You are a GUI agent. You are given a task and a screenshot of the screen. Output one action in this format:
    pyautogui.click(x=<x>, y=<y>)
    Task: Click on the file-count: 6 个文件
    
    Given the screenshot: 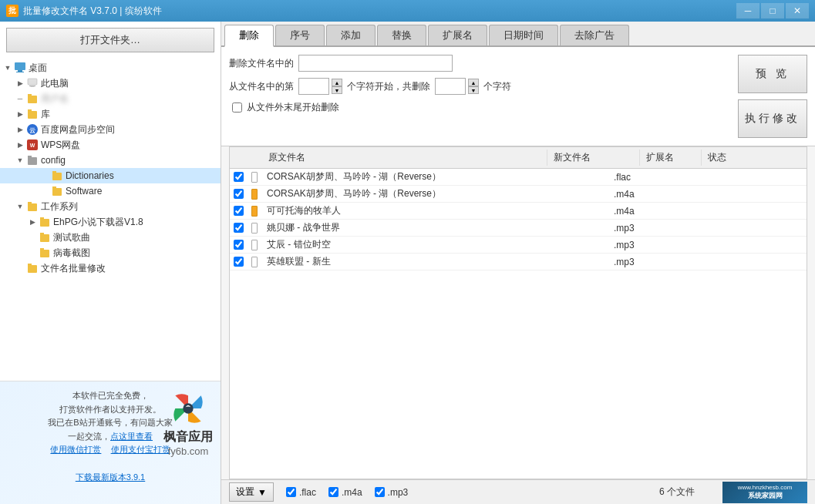 What is the action you would take?
    pyautogui.click(x=677, y=492)
    